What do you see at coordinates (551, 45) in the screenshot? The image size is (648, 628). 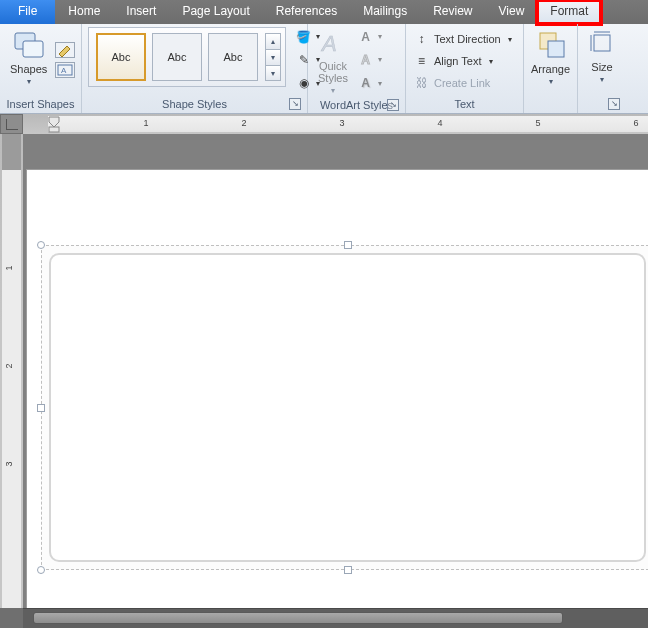 I see `arrange-icon` at bounding box center [551, 45].